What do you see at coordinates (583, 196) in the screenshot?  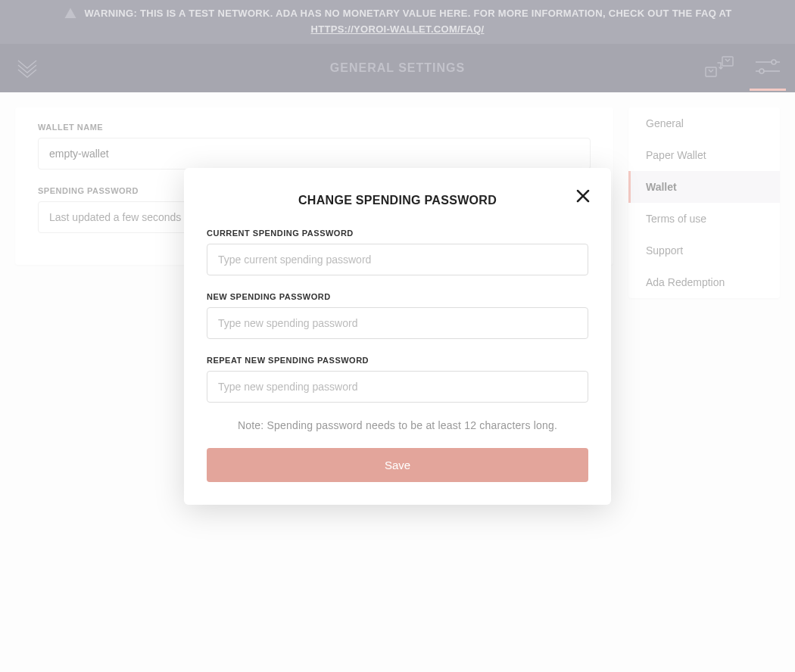 I see `close-icon` at bounding box center [583, 196].